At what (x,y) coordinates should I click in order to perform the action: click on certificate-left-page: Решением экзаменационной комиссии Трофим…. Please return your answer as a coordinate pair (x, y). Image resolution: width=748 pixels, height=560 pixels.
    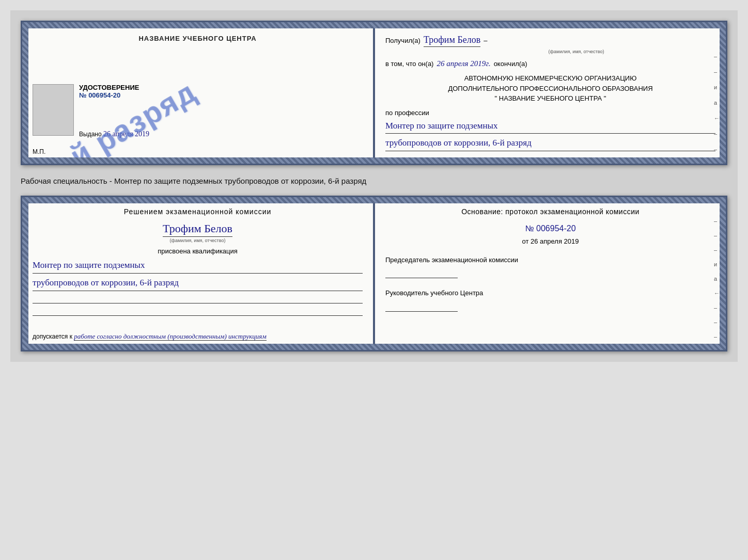
    Looking at the image, I should click on (198, 274).